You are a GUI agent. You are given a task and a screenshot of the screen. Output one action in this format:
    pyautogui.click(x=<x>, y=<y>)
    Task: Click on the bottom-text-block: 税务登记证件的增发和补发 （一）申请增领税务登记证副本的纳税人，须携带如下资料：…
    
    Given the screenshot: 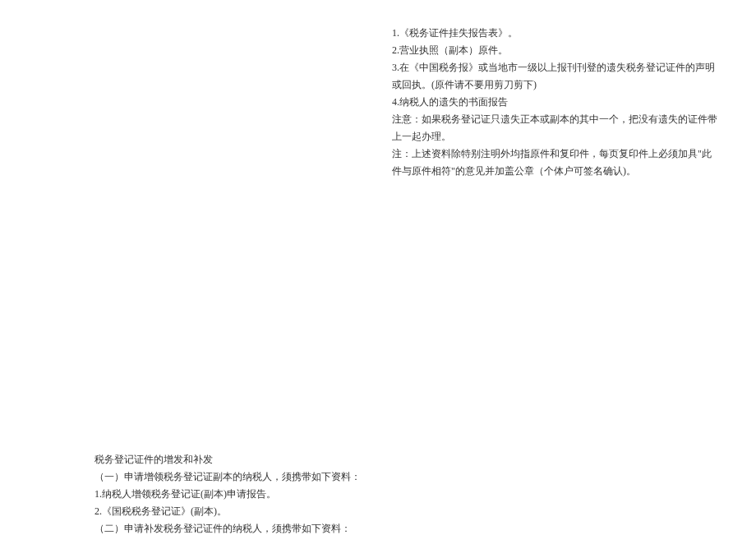 What is the action you would take?
    pyautogui.click(x=378, y=493)
    